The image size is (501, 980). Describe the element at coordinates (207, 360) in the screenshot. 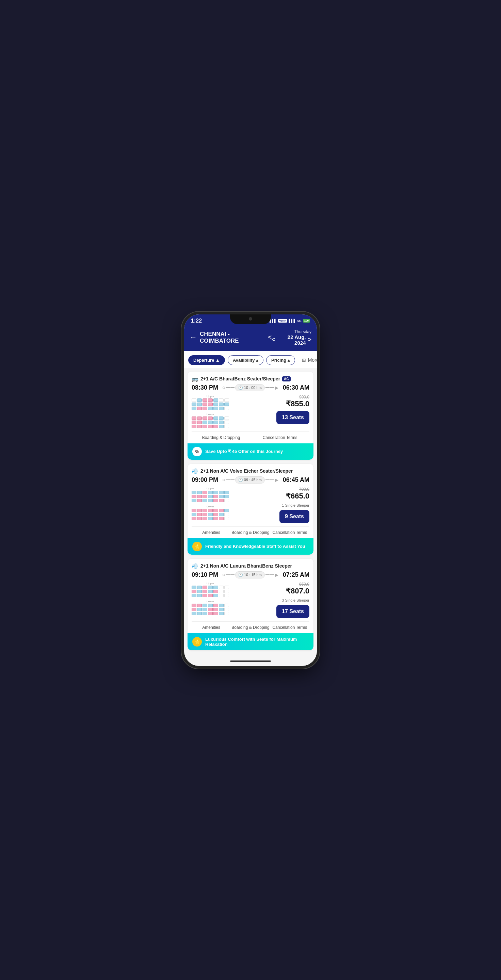

I see `departure-filter: Departure ▲` at that location.